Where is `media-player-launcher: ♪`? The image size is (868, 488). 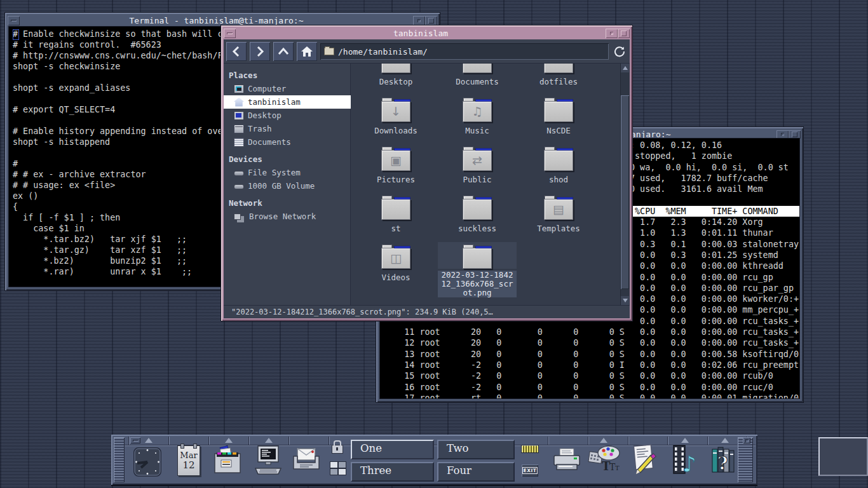
media-player-launcher: ♪ is located at coordinates (685, 460).